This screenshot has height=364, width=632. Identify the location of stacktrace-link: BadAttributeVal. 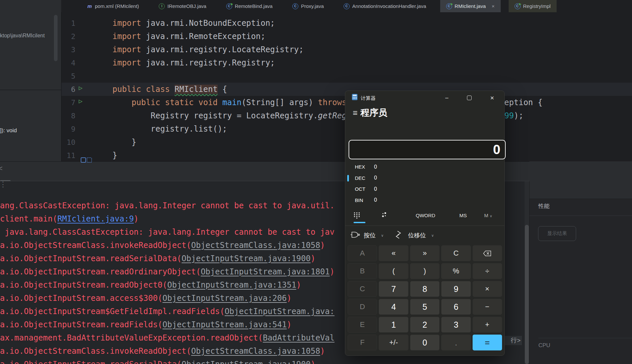
(299, 338).